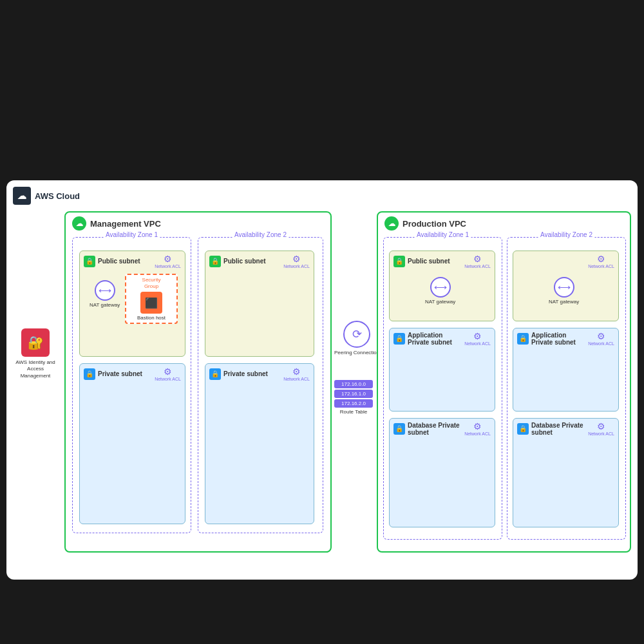 Image resolution: width=644 pixels, height=644 pixels. I want to click on prod-az1-db-nacl: ⚙ Network ACL, so click(478, 429).